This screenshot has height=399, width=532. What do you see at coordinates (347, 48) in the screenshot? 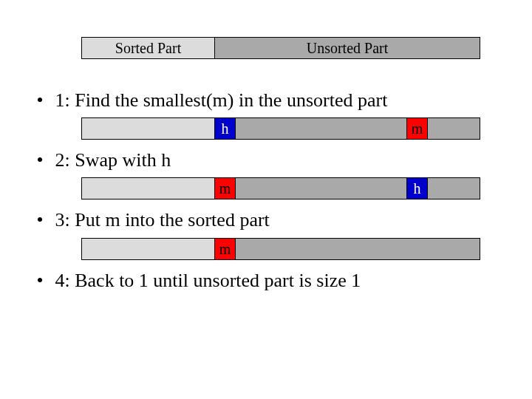
I see `legend-unsorted-part: Unsorted Part` at bounding box center [347, 48].